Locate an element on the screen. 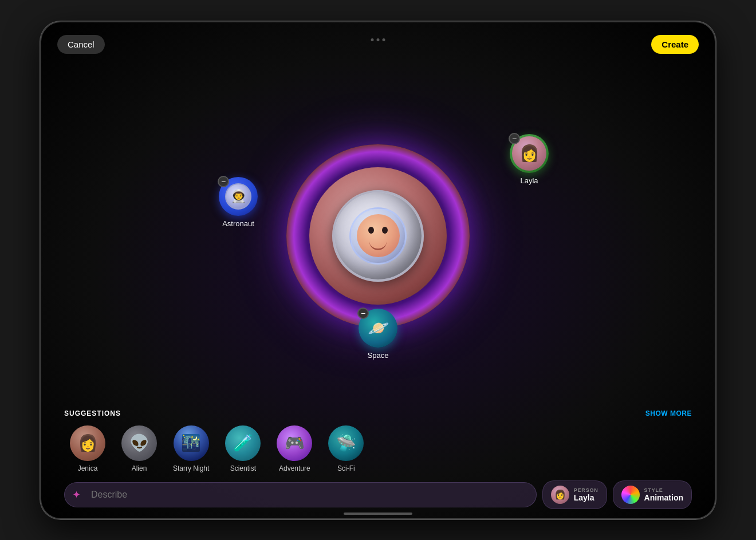 The width and height of the screenshot is (756, 540). face-eyes is located at coordinates (378, 230).